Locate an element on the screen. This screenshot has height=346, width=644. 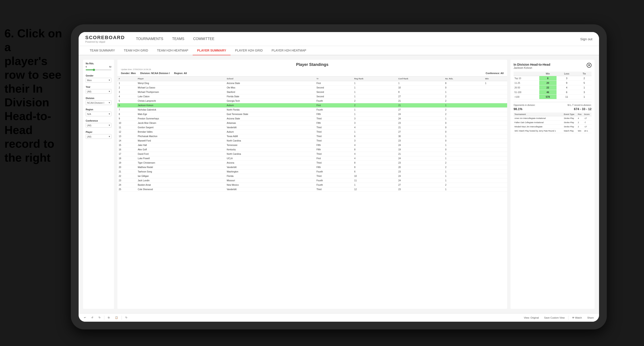
h2h-row: Top 10 8 3 2 is located at coordinates (552, 78).